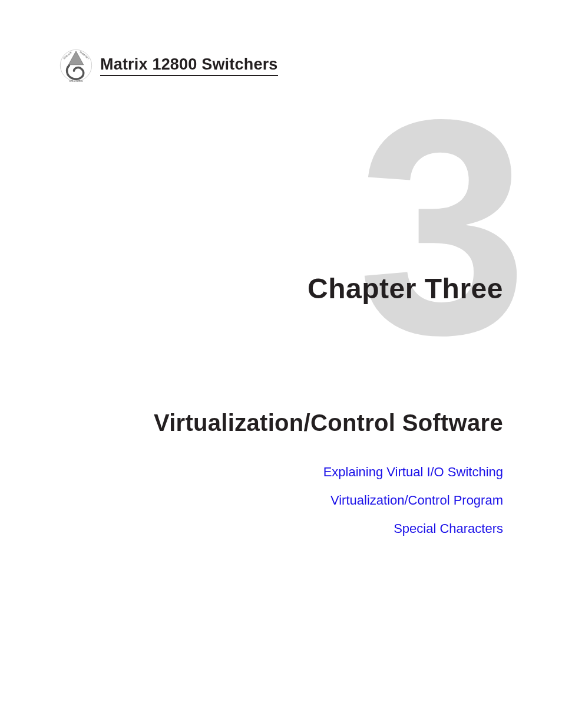  What do you see at coordinates (76, 81) in the screenshot?
I see `svg-text: SOLUTIONS` at bounding box center [76, 81].